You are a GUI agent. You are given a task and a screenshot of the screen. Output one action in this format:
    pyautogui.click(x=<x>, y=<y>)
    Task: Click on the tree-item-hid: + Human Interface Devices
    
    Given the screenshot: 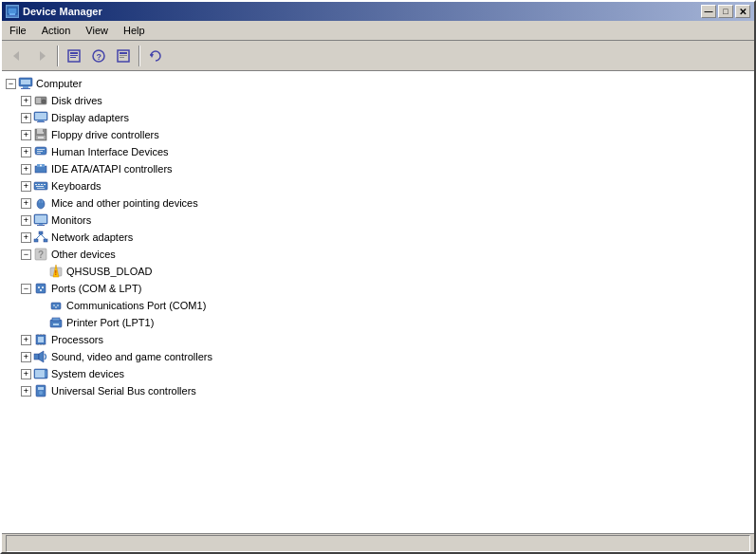 What is the action you would take?
    pyautogui.click(x=378, y=152)
    